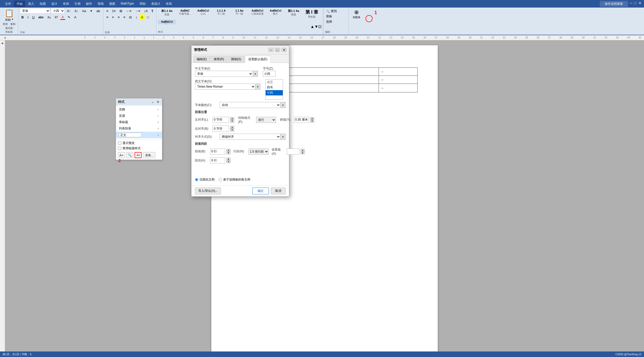 This screenshot has width=644, height=357. What do you see at coordinates (138, 155) in the screenshot?
I see `manage-styles-button: A≡` at bounding box center [138, 155].